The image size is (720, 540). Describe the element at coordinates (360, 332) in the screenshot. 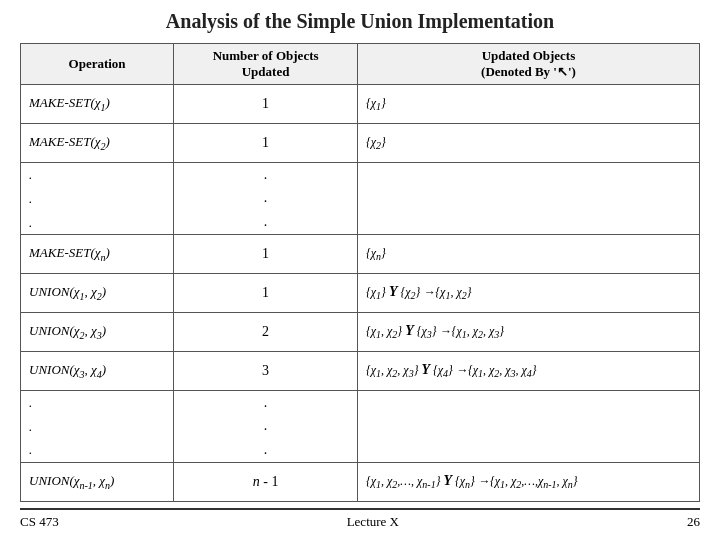

I see `table-row: UNION(χ2, χ3) 2 {χ1, χ2} Y {χ3} →{χ1, χ2…` at that location.